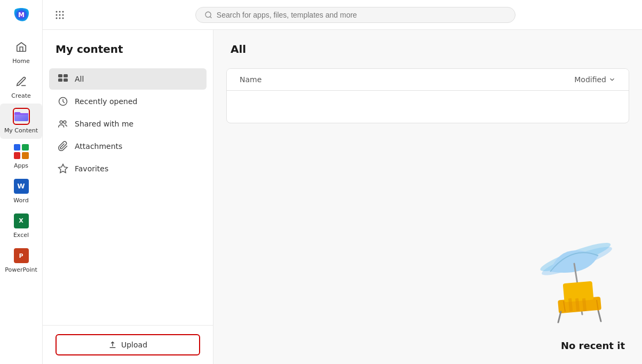 The height and width of the screenshot is (364, 642). What do you see at coordinates (128, 47) in the screenshot?
I see `panel-title: My content` at bounding box center [128, 47].